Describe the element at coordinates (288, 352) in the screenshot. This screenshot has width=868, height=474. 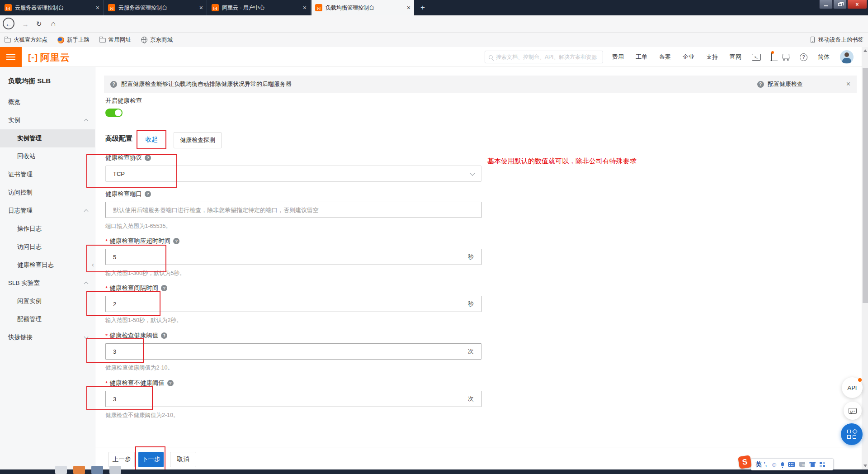
I see `healthy-threshold-input` at that location.